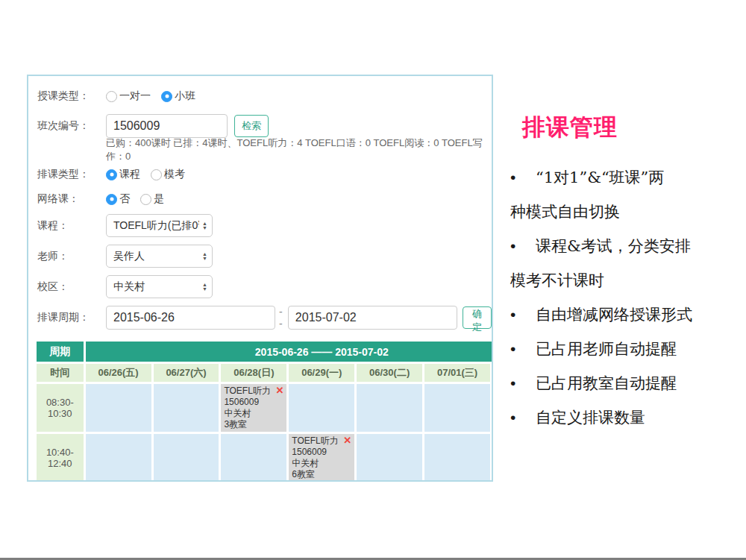 This screenshot has height=560, width=746. Describe the element at coordinates (160, 257) in the screenshot. I see `teacher-select: 吴作人 ▲ ▼` at that location.